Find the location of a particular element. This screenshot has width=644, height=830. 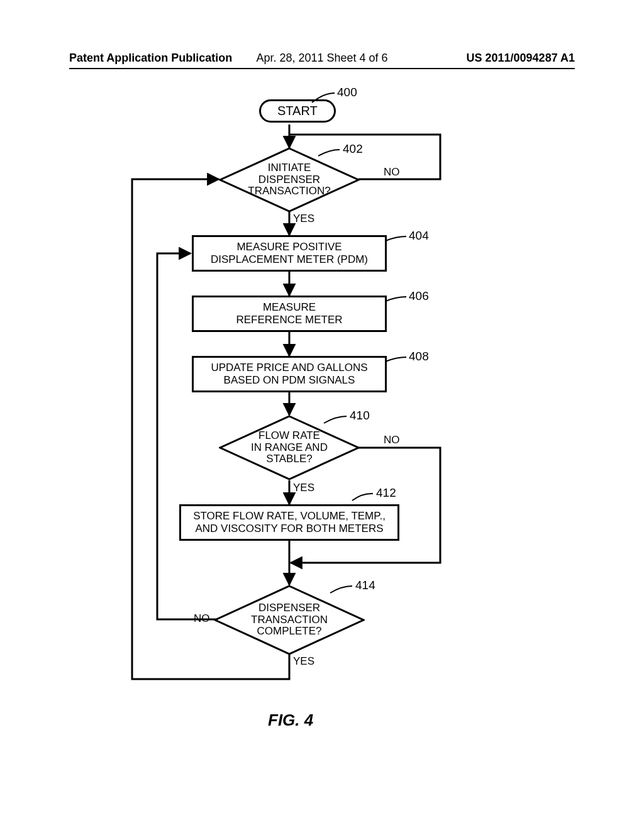

ref-406: 406 is located at coordinates (419, 296).